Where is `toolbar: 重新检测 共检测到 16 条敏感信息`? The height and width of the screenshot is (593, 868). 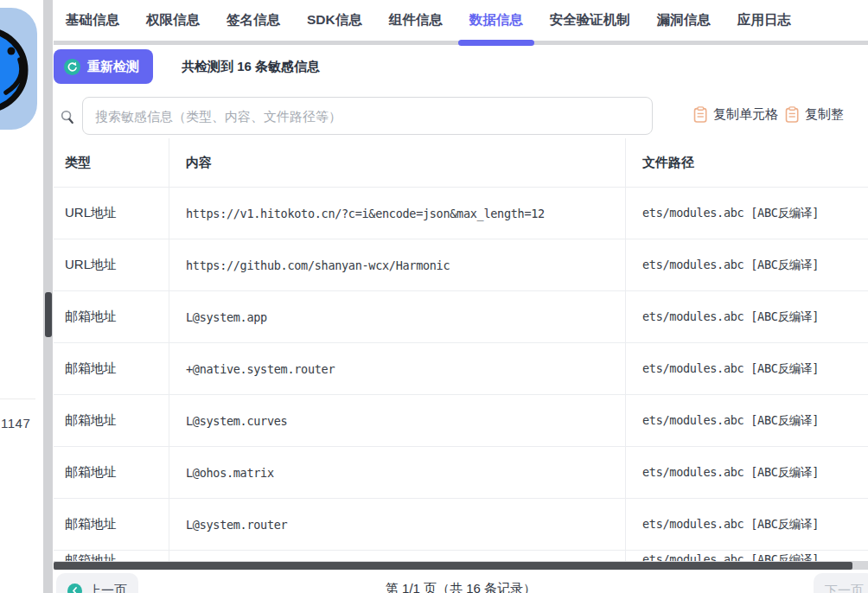
toolbar: 重新检测 共检测到 16 条敏感信息 is located at coordinates (187, 67).